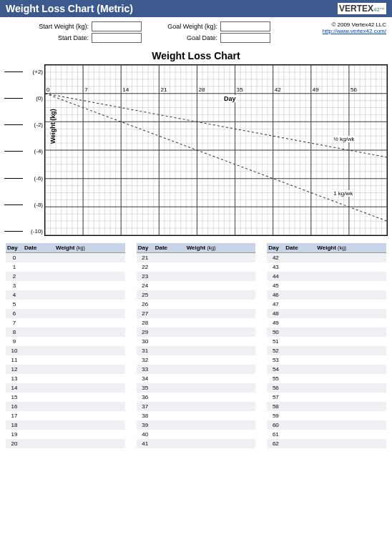 This screenshot has height=552, width=392. I want to click on table-row: 45, so click(326, 286).